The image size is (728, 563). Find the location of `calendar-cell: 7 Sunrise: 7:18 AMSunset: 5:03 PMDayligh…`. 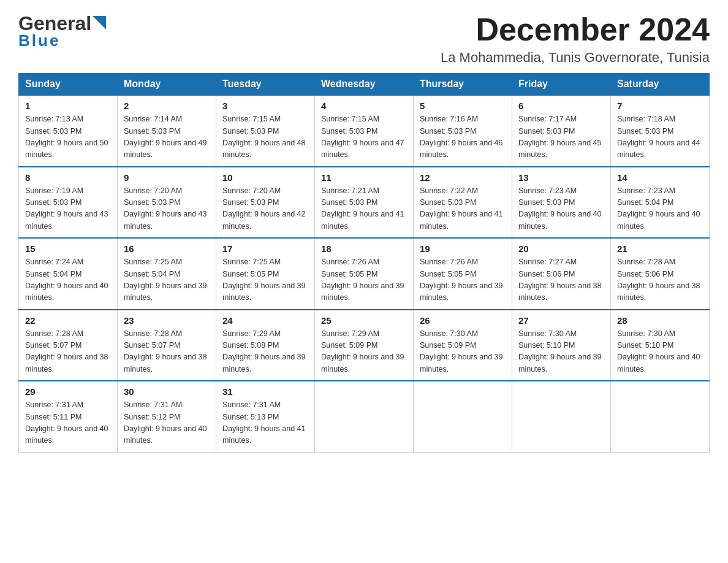

calendar-cell: 7 Sunrise: 7:18 AMSunset: 5:03 PMDayligh… is located at coordinates (661, 131).